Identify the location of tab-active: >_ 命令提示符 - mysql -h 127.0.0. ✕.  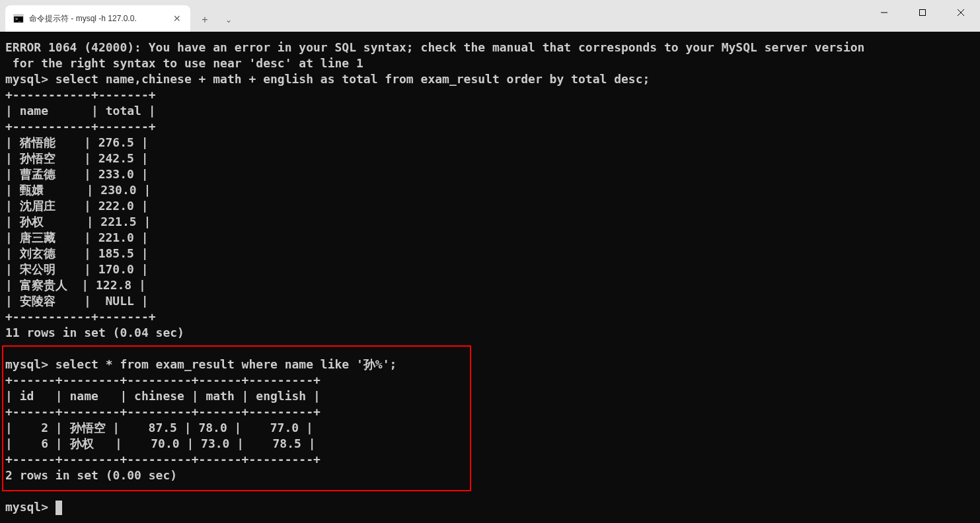
(98, 18).